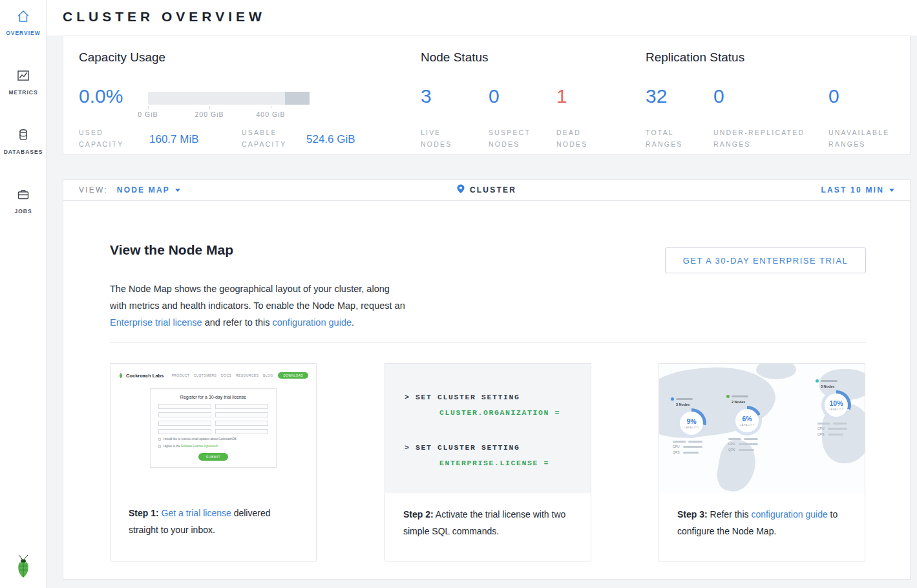 The width and height of the screenshot is (917, 588). I want to click on capacity-tick-400: 400 GiB, so click(271, 114).